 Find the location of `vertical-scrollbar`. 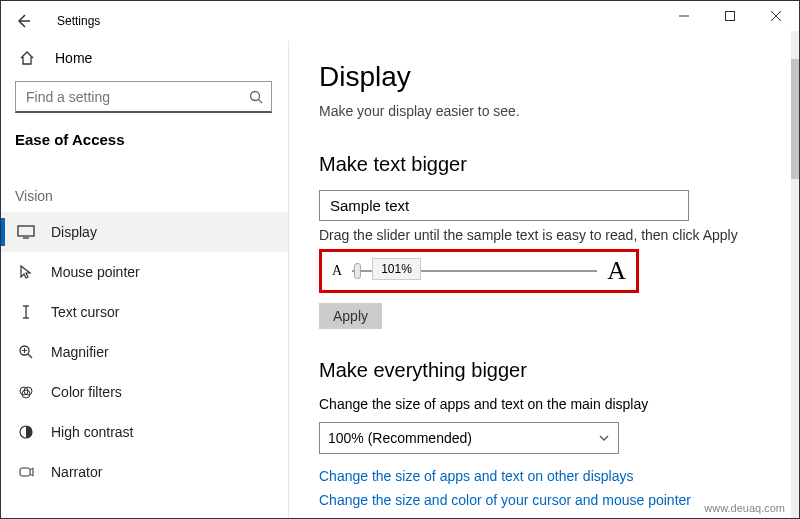

vertical-scrollbar is located at coordinates (795, 274).